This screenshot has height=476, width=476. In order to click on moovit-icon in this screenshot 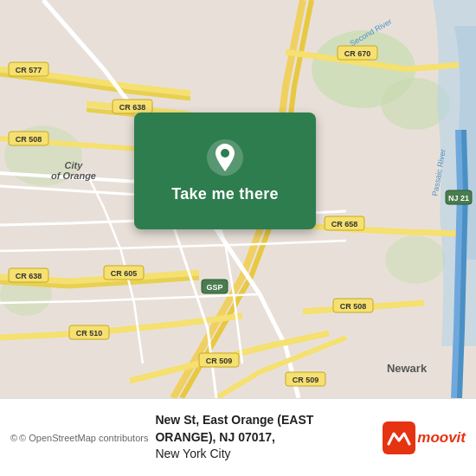, I will do `click(399, 438)`.